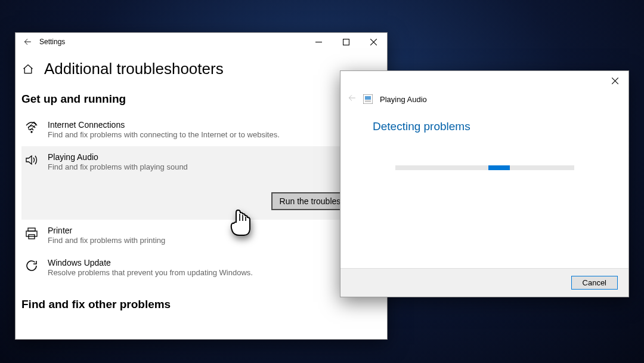 The image size is (644, 363). Describe the element at coordinates (32, 128) in the screenshot. I see `internet-icon` at that location.